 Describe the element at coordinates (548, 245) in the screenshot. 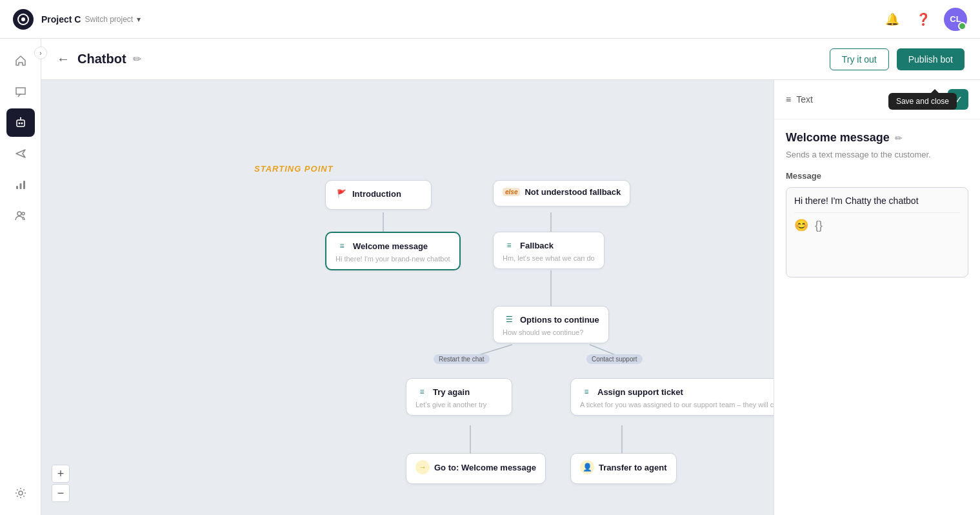

I see `node-fallback-header: ≡ Fallback` at that location.